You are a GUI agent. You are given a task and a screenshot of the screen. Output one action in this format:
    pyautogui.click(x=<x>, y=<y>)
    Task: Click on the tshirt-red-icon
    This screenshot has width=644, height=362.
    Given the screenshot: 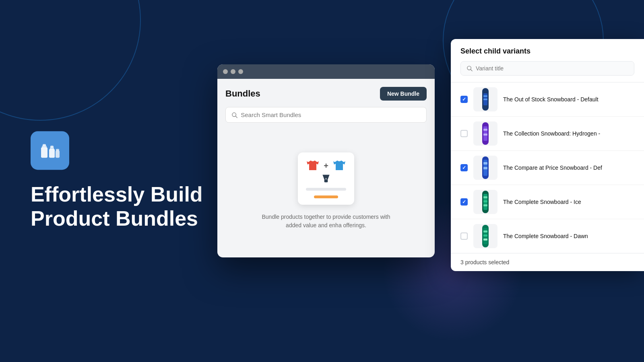 What is the action you would take?
    pyautogui.click(x=313, y=166)
    